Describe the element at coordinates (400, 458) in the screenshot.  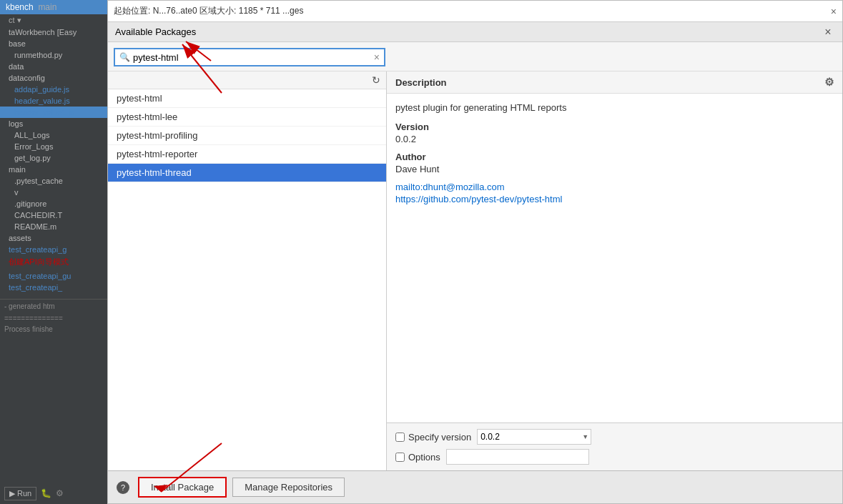
I see `options-checkbox` at that location.